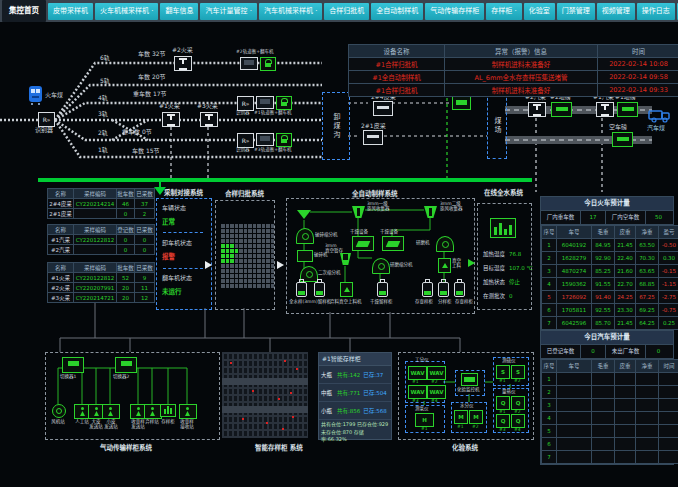 Image resolution: width=678 pixels, height=487 pixels. I want to click on menu-item-5: 汽车机械采样机 ·, so click(290, 12).